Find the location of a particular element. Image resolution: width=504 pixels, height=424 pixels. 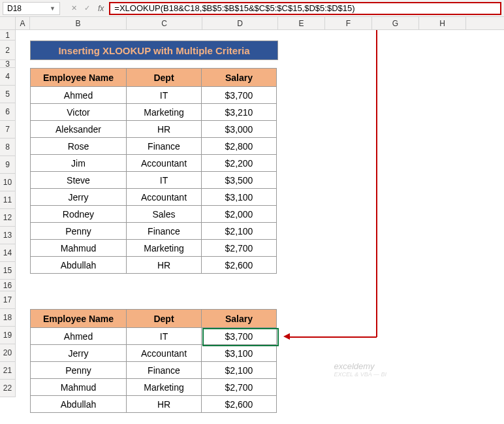

cell-sal: $3,210 is located at coordinates (239, 112).